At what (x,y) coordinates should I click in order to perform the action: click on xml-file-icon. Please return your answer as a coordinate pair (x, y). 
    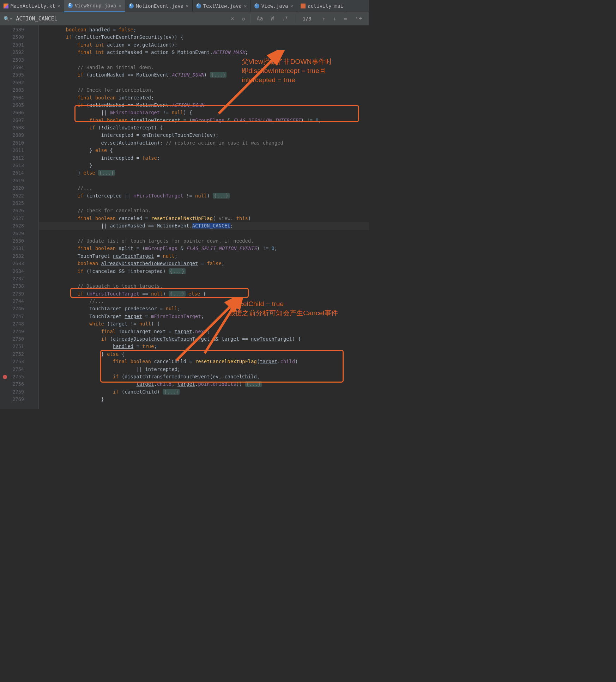
    Looking at the image, I should click on (303, 6).